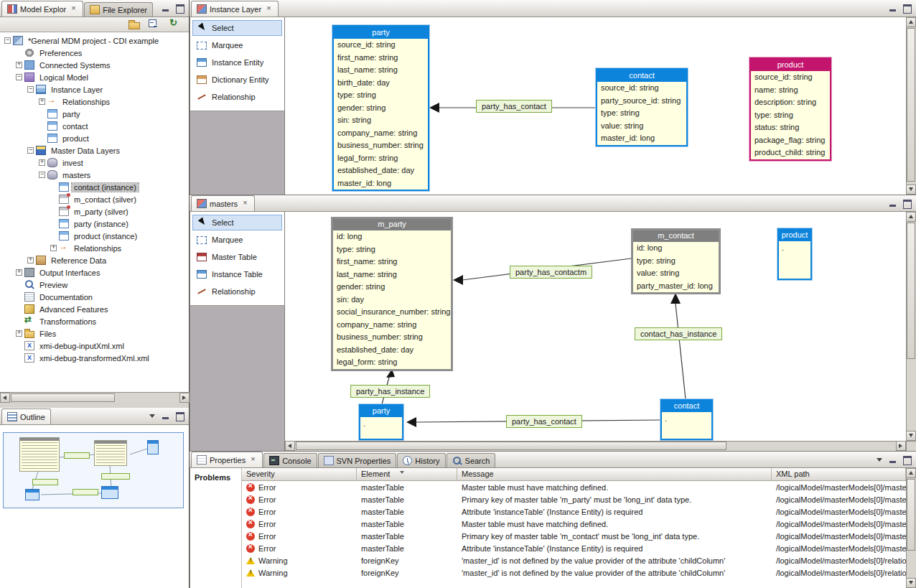 The height and width of the screenshot is (588, 916). I want to click on tab-instance-layer: Instance Layer, so click(235, 9).